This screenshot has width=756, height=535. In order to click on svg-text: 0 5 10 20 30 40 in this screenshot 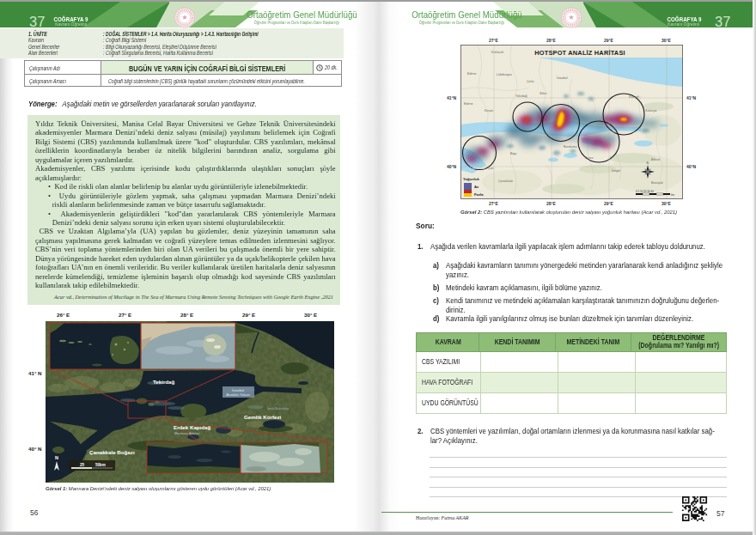, I will do `click(644, 192)`.